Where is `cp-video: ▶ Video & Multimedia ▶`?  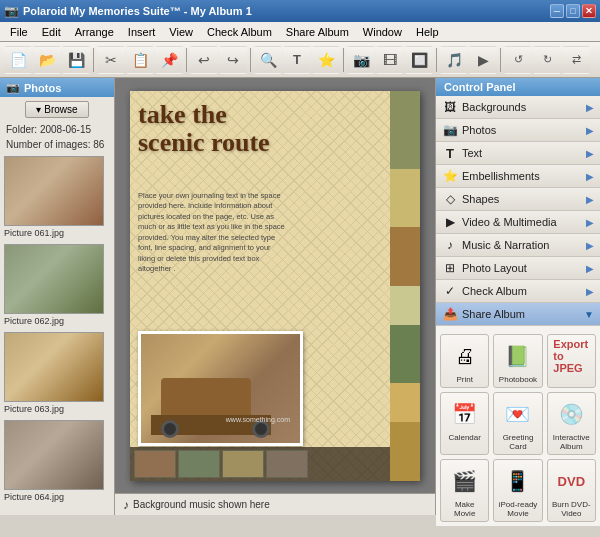 cp-video: ▶ Video & Multimedia ▶ is located at coordinates (518, 222).